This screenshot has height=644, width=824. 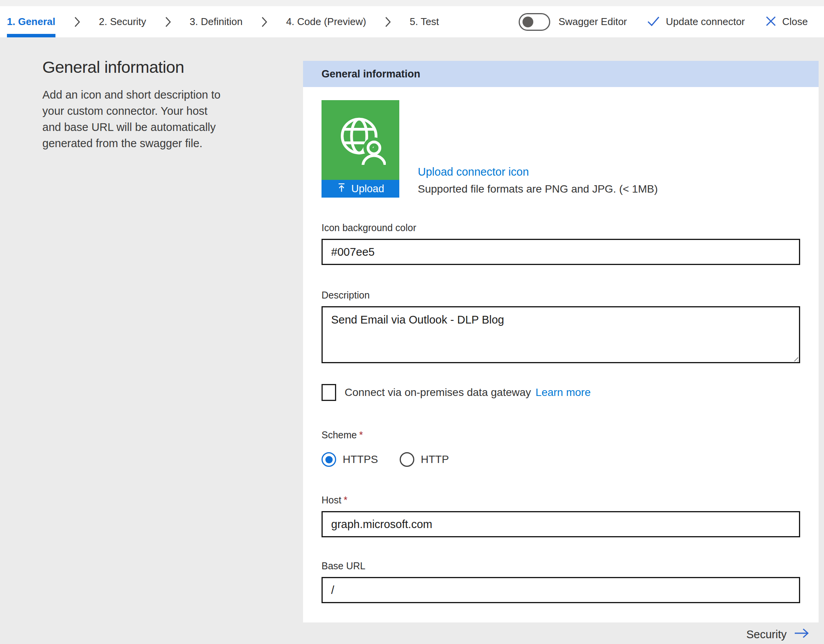 I want to click on gateway-checkbox-row: Connect via on-premises data gateway Lea…, so click(x=561, y=392).